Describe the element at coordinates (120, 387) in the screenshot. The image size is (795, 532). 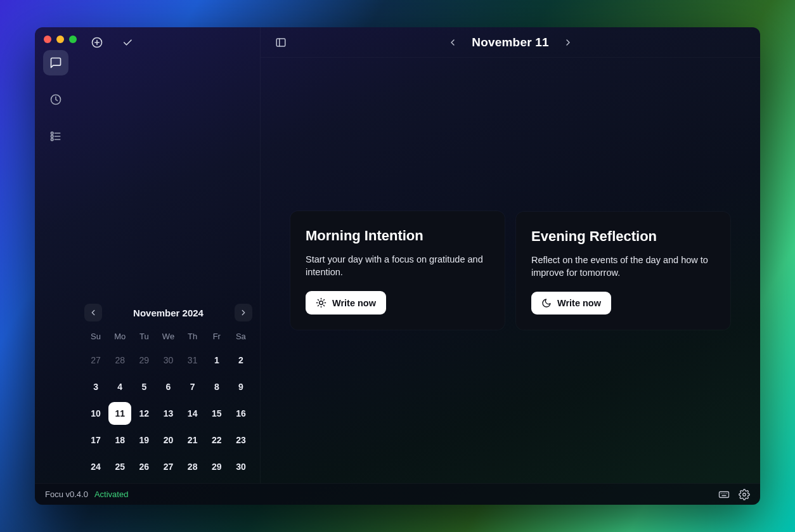
I see `calendar-day: 4` at that location.